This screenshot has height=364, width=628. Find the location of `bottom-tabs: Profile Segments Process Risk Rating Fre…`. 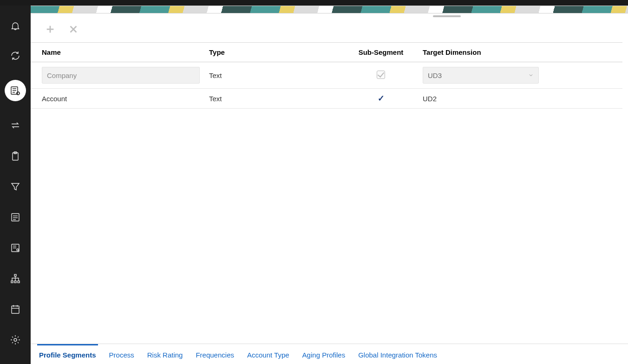

bottom-tabs: Profile Segments Process Risk Rating Fre… is located at coordinates (329, 354).